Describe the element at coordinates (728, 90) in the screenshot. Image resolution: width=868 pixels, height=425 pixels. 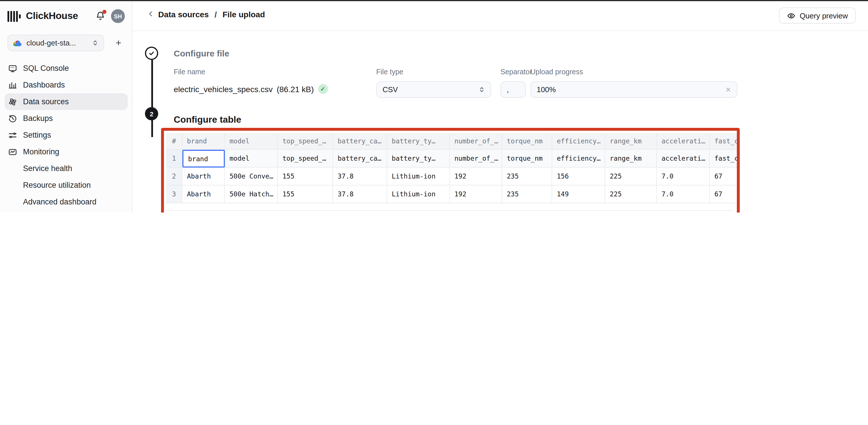
I see `clear-upload-icon: ✕` at that location.